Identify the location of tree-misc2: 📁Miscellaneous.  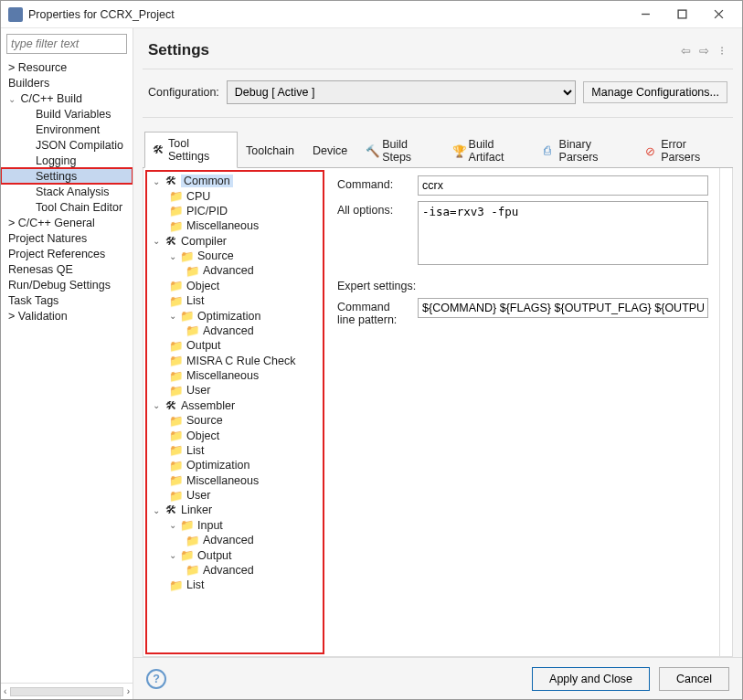
(235, 376).